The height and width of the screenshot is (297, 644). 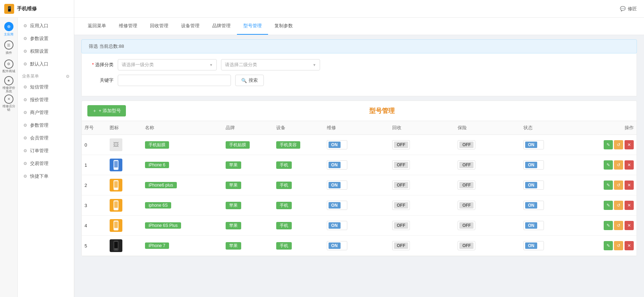 What do you see at coordinates (9, 103) in the screenshot?
I see `sidebar-icon-distribution: ✕ 维修店分销` at bounding box center [9, 103].